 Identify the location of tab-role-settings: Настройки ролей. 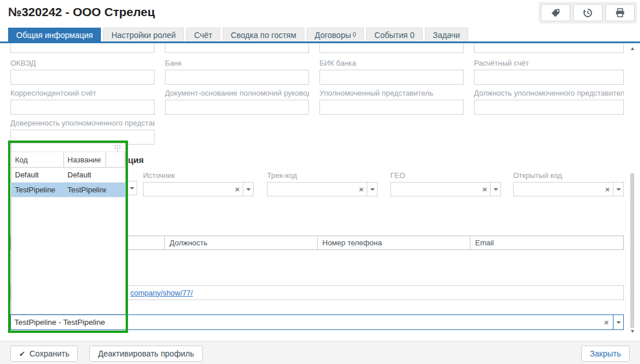
(144, 35).